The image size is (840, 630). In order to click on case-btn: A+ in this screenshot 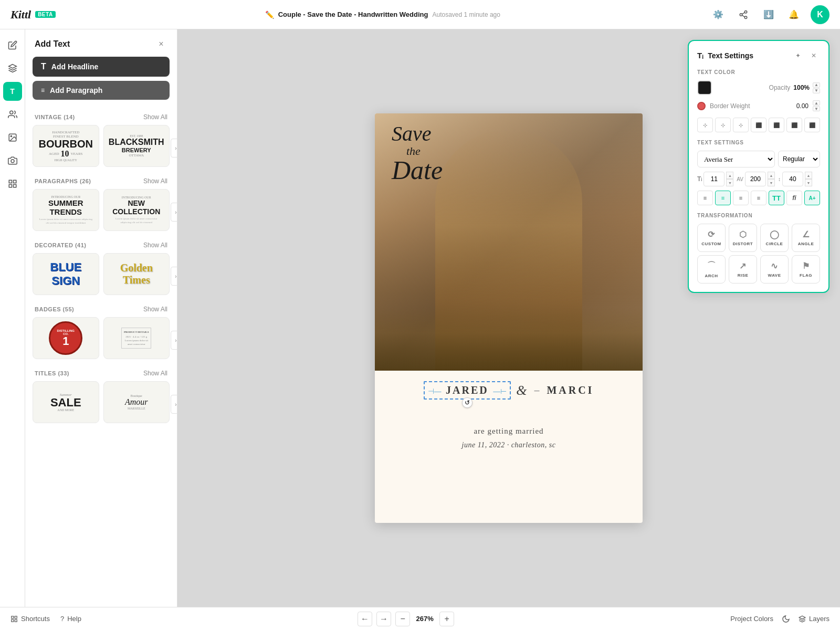, I will do `click(812, 198)`.